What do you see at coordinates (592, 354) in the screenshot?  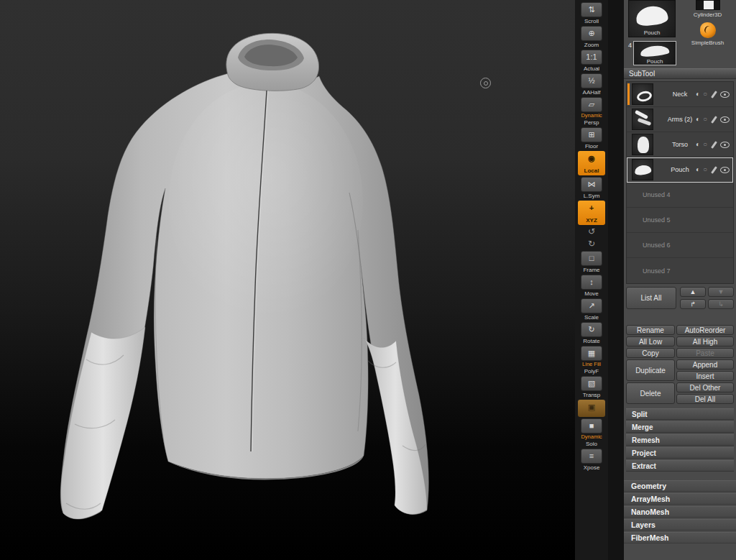 I see `polyframe-icon: ▦` at bounding box center [592, 354].